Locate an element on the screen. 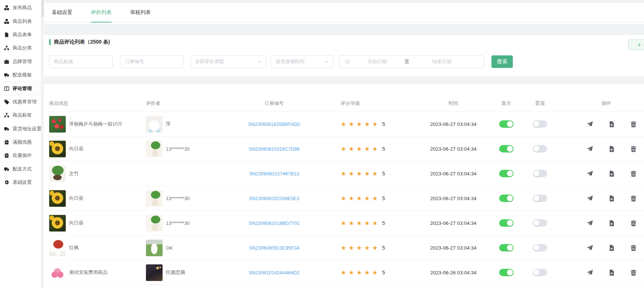 This screenshot has width=644, height=288. start-date-field: 开始日期 is located at coordinates (377, 62).